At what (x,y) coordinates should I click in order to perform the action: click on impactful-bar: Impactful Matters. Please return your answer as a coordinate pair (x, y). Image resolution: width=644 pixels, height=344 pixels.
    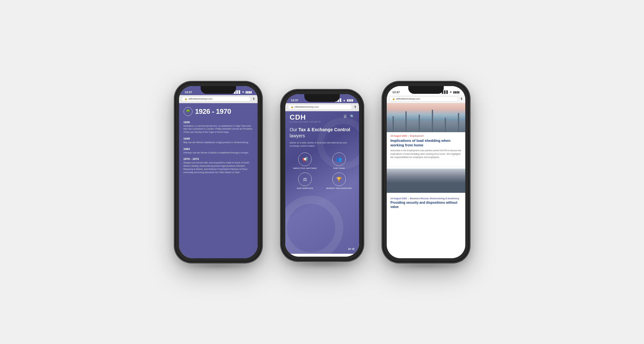
    Looking at the image, I should click on (322, 255).